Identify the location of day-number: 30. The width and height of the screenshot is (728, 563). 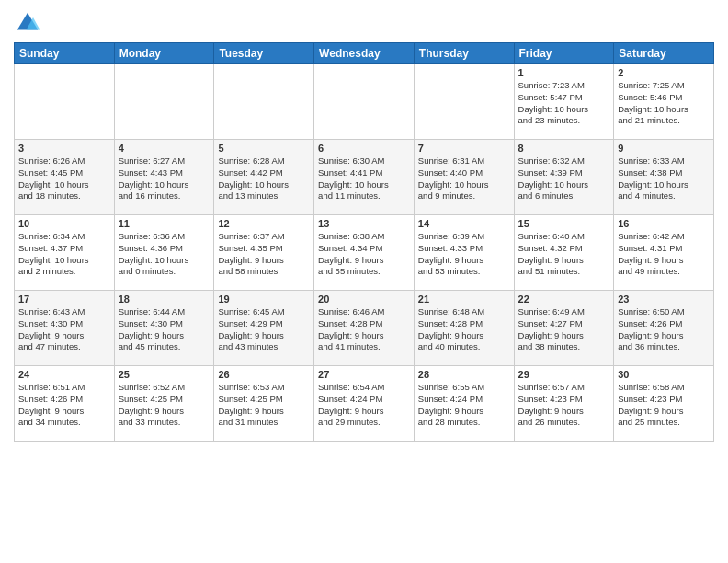
(664, 374).